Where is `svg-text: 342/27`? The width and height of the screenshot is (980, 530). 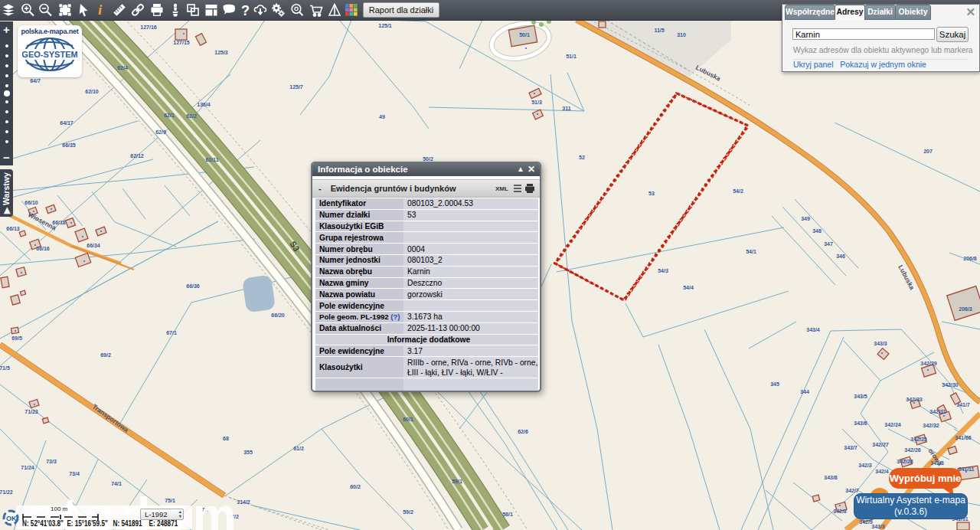
svg-text: 342/27 is located at coordinates (880, 444).